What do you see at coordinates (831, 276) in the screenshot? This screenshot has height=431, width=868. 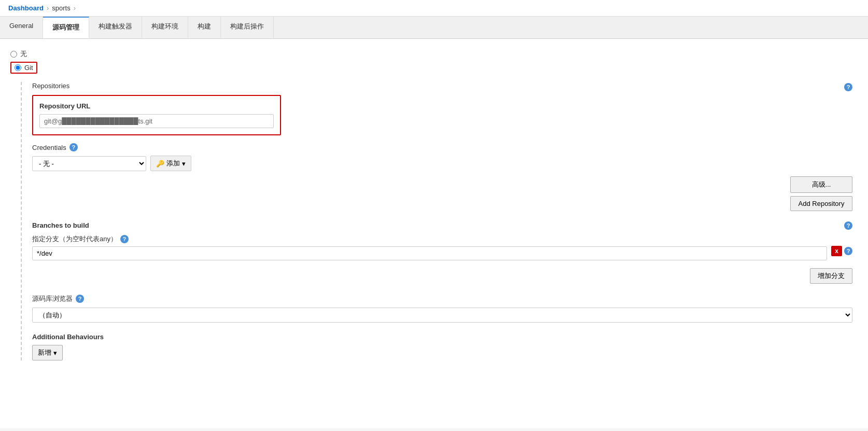 I see `add-branch-button: 增加分支` at bounding box center [831, 276].